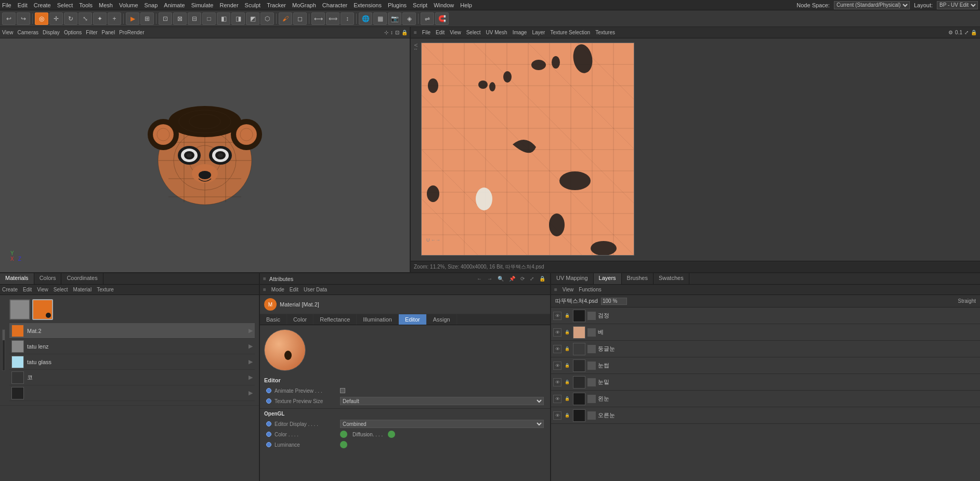 The width and height of the screenshot is (980, 481). What do you see at coordinates (203, 5) in the screenshot?
I see `menu-simulate: Simulate` at bounding box center [203, 5].